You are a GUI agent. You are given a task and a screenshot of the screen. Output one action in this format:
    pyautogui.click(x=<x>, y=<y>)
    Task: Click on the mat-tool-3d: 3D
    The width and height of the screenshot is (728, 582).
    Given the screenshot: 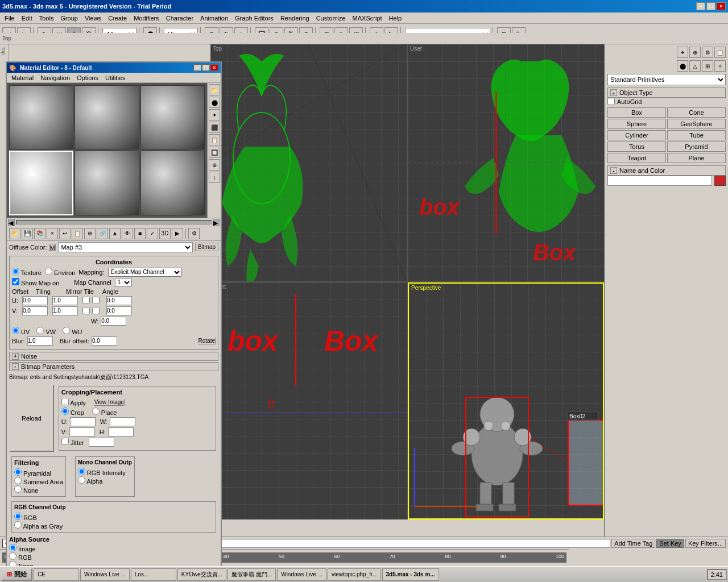 What is the action you would take?
    pyautogui.click(x=165, y=234)
    